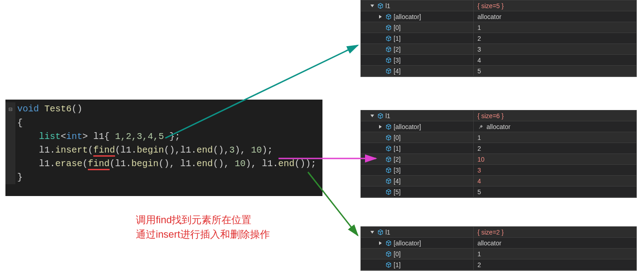 This screenshot has width=644, height=273. What do you see at coordinates (408, 243) in the screenshot?
I see `watch3-allocator-label: [allocator]` at bounding box center [408, 243].